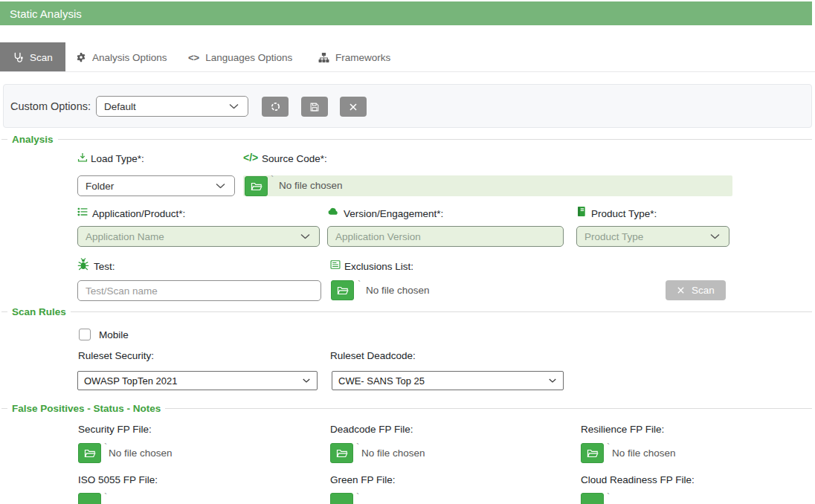 The width and height of the screenshot is (815, 504). Describe the element at coordinates (342, 453) in the screenshot. I see `deadcode-fp-browse-button` at that location.